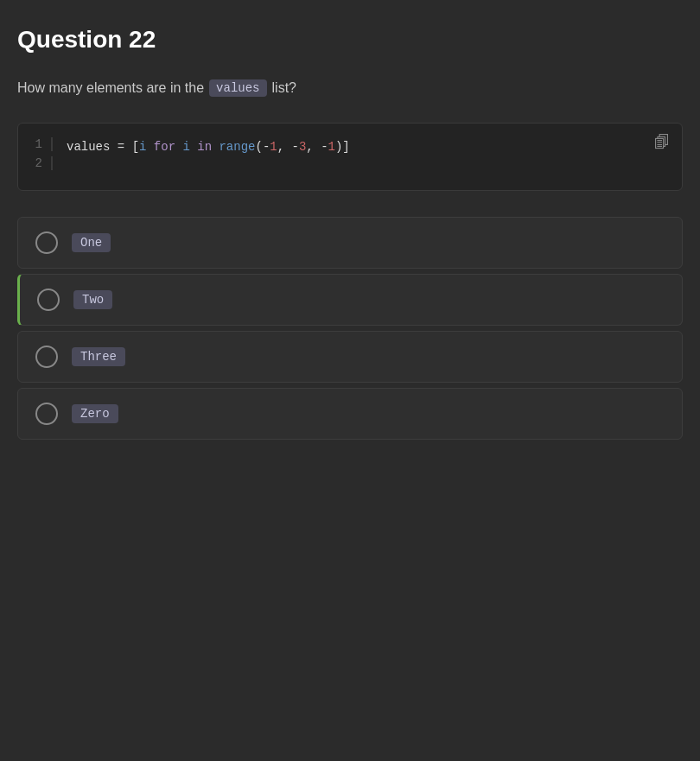  I want to click on line-number-2: 2, so click(35, 163).